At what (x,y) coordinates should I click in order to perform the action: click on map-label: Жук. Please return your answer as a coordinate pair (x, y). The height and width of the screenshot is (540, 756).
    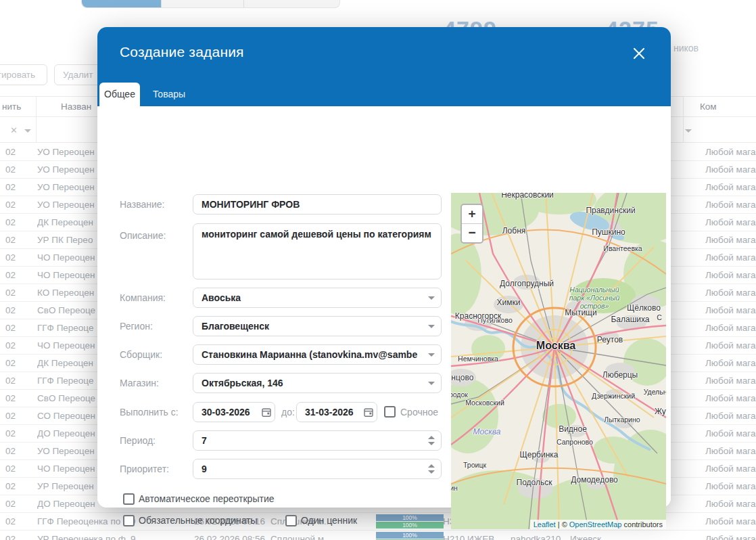
    Looking at the image, I should click on (660, 411).